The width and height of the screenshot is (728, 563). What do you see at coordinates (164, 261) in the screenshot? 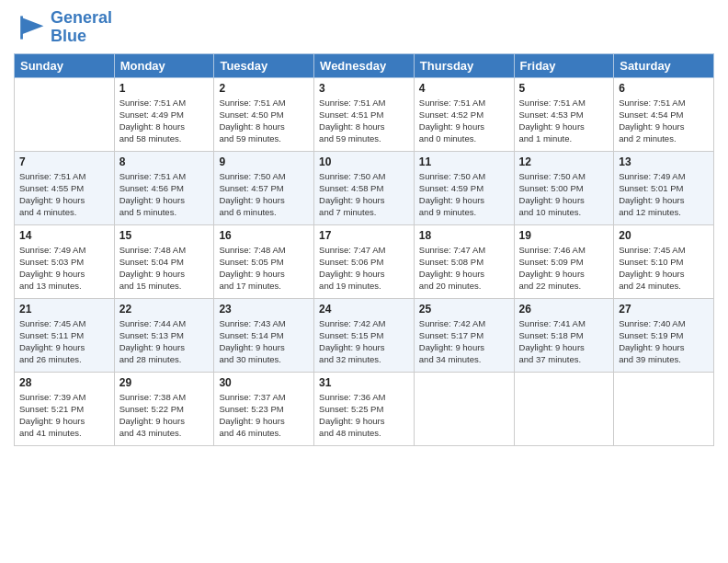
I see `day-cell: 15Sunrise: 7:48 AM Sunset: 5:04 PM Dayli…` at bounding box center [164, 261].